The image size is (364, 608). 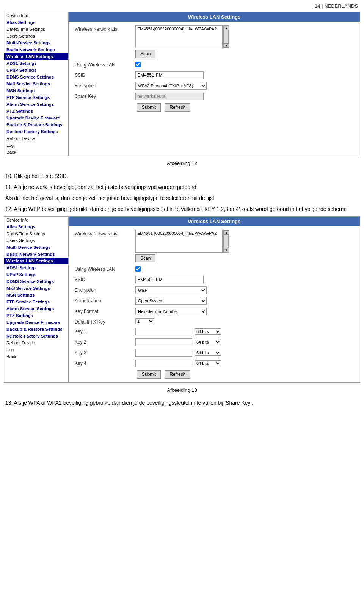 What do you see at coordinates (105, 290) in the screenshot?
I see `p2-encryption-label: Encryption` at bounding box center [105, 290].